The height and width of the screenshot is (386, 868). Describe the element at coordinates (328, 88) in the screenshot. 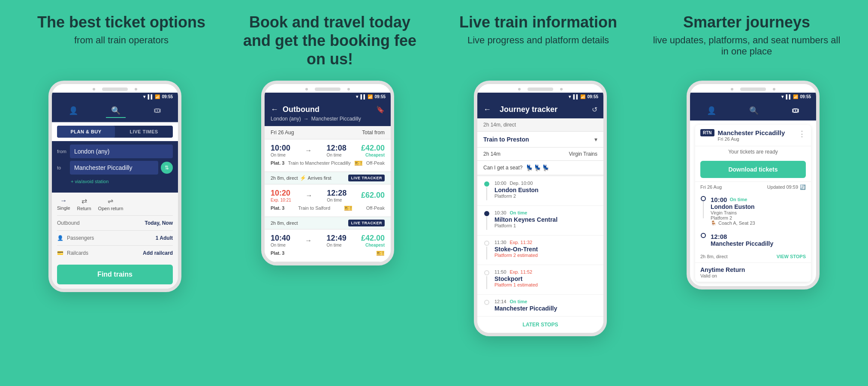

I see `phone2-top-bar` at that location.